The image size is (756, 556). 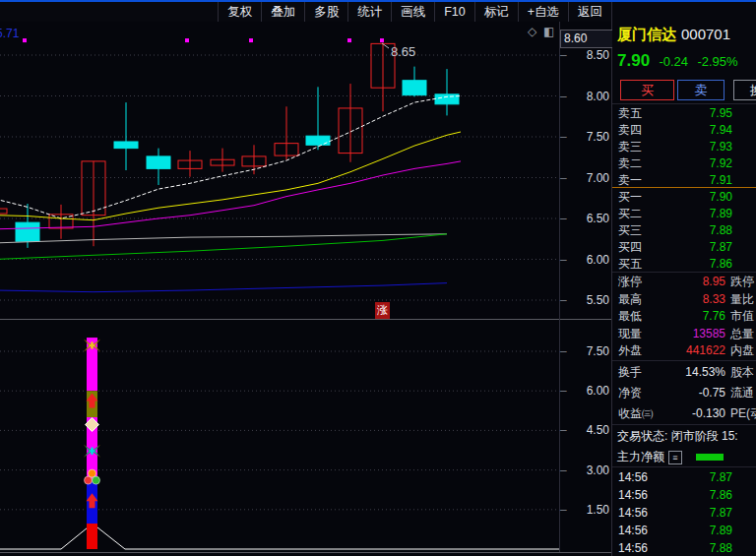 I want to click on stat-label: 收益㈢, so click(x=644, y=413).